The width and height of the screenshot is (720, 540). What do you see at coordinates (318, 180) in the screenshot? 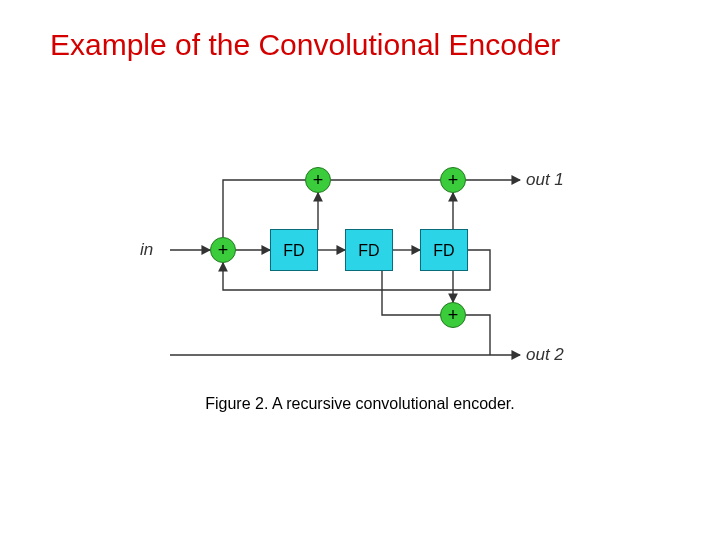
I see `adder-top-1: +` at bounding box center [318, 180].